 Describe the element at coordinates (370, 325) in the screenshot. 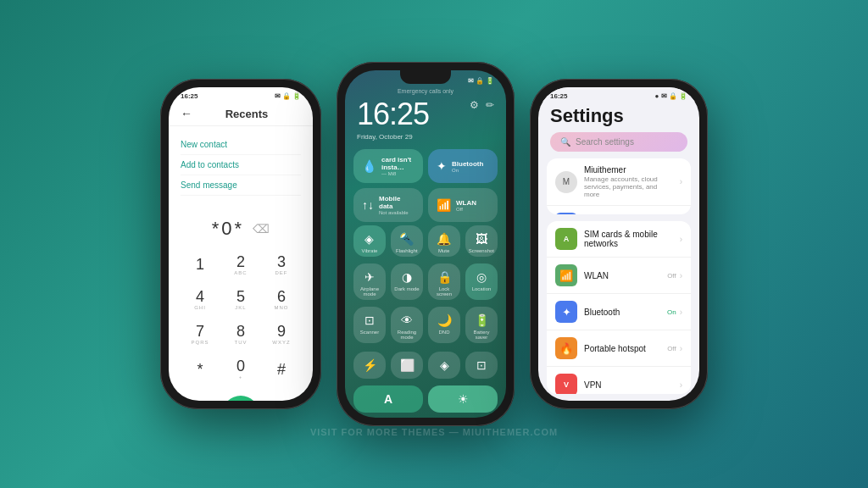

I see `cc-scanner-tile: ⊡ Scanner` at that location.